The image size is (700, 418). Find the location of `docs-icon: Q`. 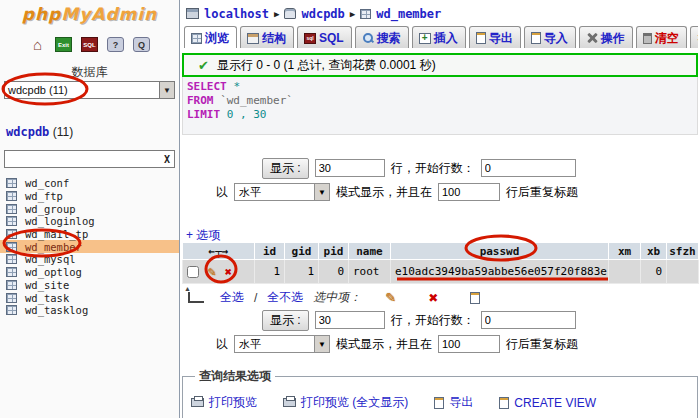

docs-icon: Q is located at coordinates (142, 44).